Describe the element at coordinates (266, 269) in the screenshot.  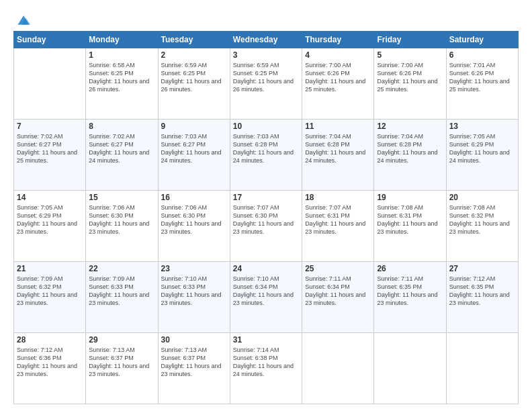
I see `day-number: 24` at that location.